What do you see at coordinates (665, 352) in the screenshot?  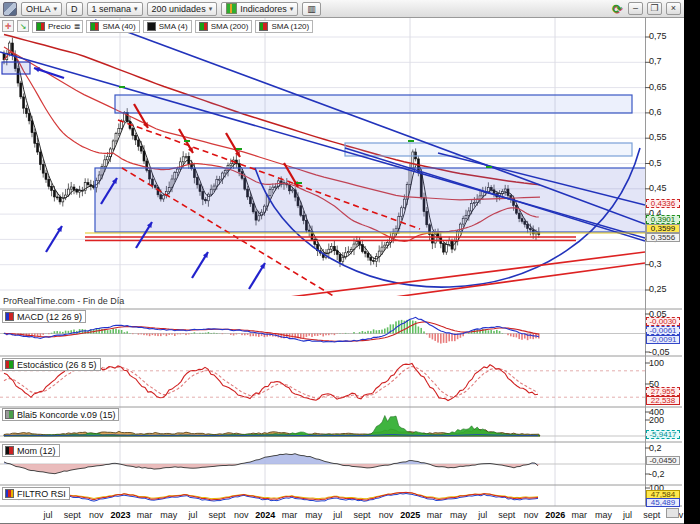 I see `macd-axis-tick: -0,05` at bounding box center [665, 352].